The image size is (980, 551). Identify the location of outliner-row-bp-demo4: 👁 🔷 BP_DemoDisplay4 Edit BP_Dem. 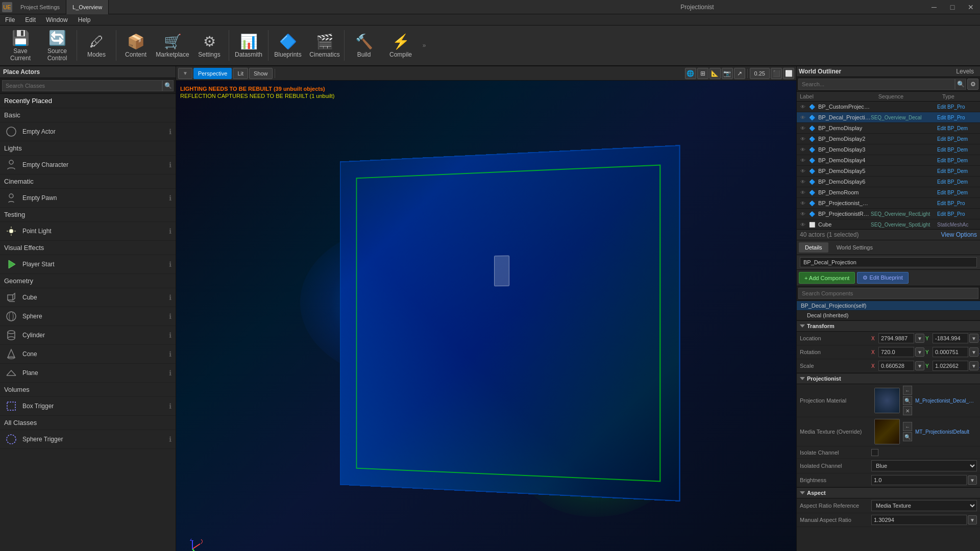
(888, 160).